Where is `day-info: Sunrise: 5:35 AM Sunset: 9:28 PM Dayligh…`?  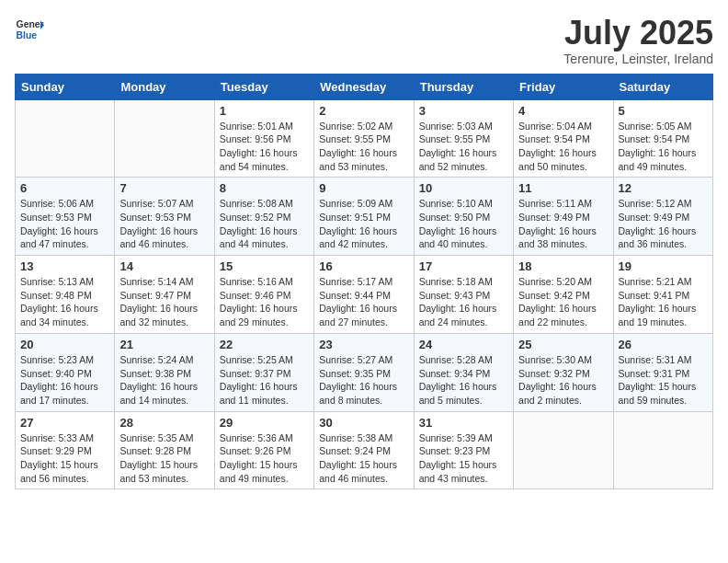 day-info: Sunrise: 5:35 AM Sunset: 9:28 PM Dayligh… is located at coordinates (164, 458).